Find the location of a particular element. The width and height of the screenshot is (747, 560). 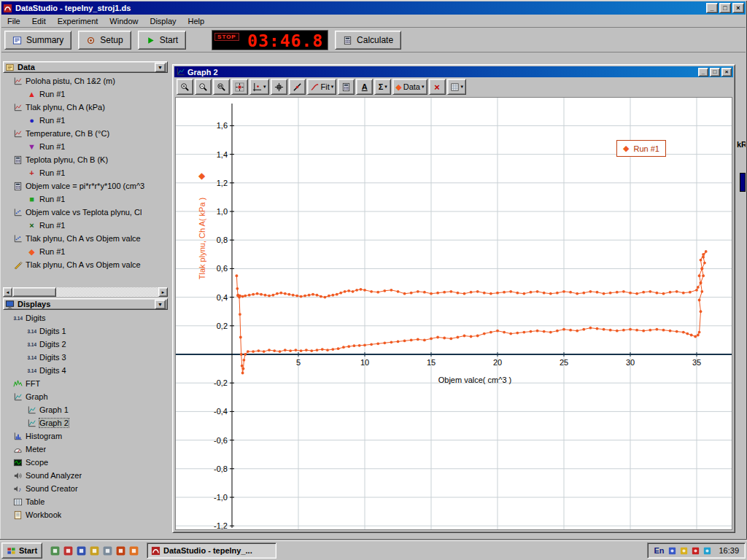

pen-icon is located at coordinates (18, 265).